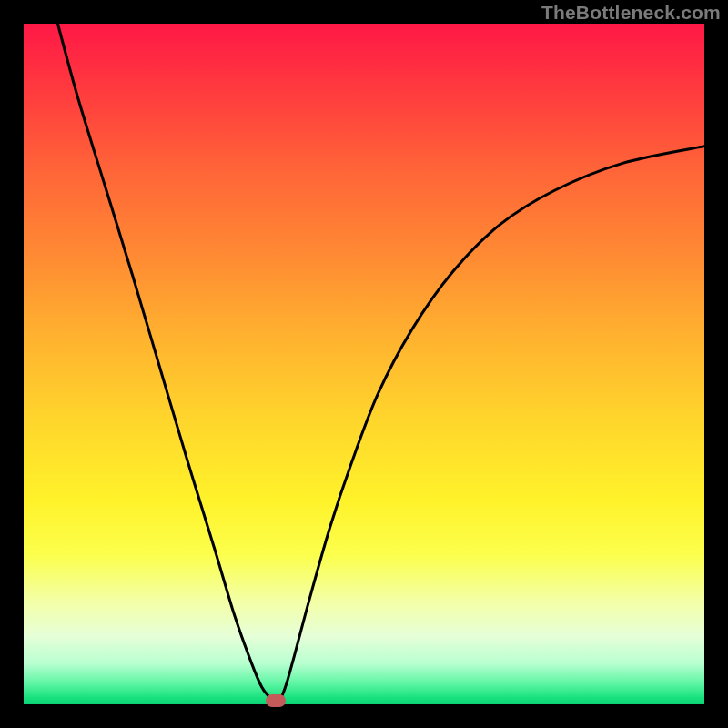 Image resolution: width=728 pixels, height=728 pixels. What do you see at coordinates (632, 13) in the screenshot?
I see `watermark-text: TheBottleneck.com` at bounding box center [632, 13].